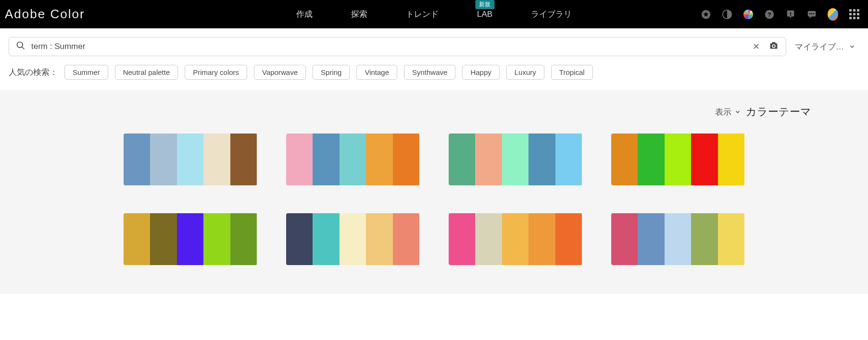  What do you see at coordinates (485, 14) in the screenshot?
I see `nav-item-3: 新規LAB` at bounding box center [485, 14].